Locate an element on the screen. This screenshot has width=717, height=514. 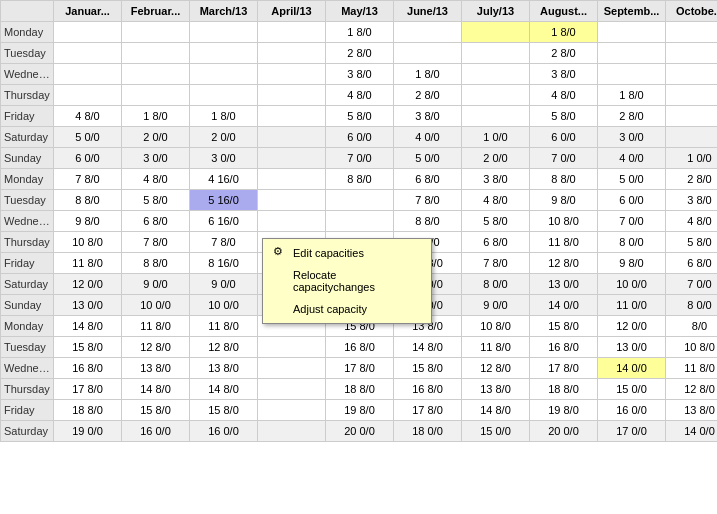
calendar-cell: 18 0/0 is located at coordinates (428, 432).